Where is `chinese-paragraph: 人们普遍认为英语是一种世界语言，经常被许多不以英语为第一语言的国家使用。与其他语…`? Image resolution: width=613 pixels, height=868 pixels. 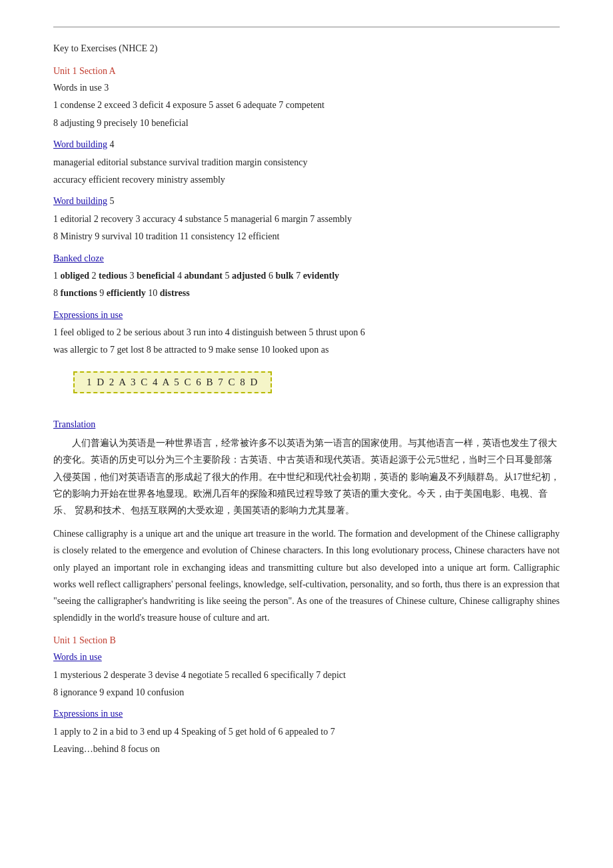
chinese-paragraph: 人们普遍认为英语是一种世界语言，经常被许多不以英语为第一语言的国家使用。与其他语… is located at coordinates (306, 477).